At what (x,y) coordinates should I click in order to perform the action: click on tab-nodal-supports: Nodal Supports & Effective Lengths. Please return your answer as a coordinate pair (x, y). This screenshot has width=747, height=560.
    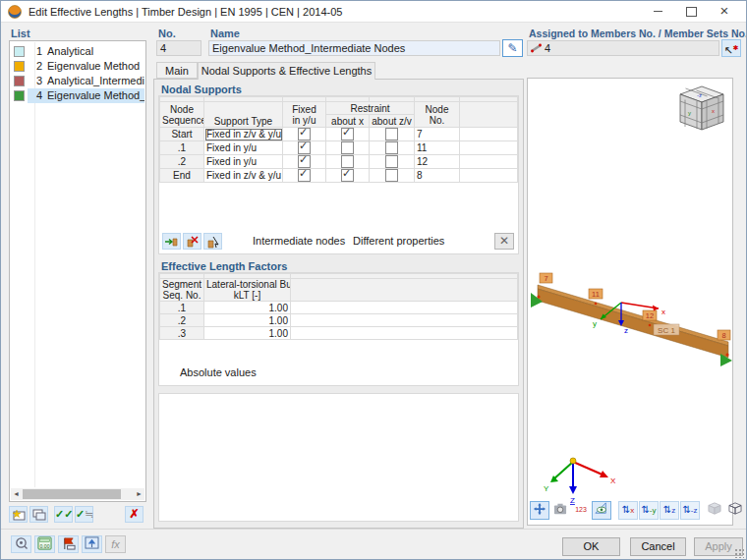
    Looking at the image, I should click on (287, 71).